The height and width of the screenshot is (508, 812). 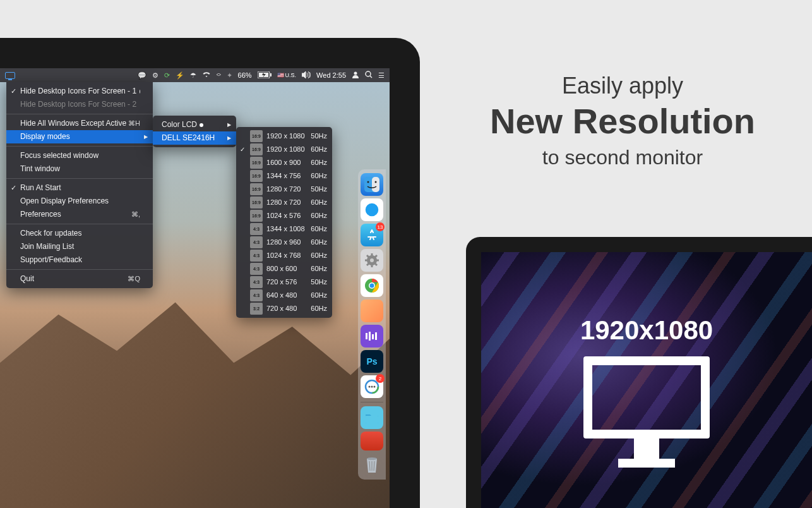 What do you see at coordinates (372, 311) in the screenshot?
I see `dock-app-orange` at bounding box center [372, 311].